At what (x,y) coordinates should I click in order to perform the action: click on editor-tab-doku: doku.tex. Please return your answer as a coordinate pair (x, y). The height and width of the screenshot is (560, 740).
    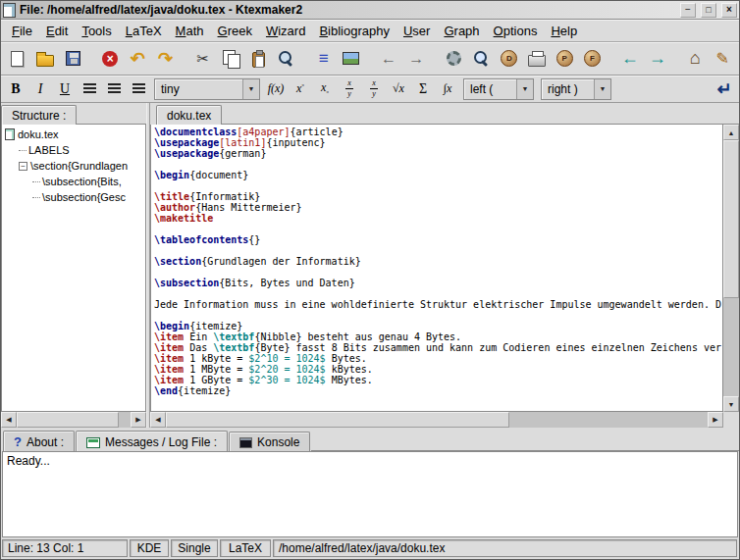
    Looking at the image, I should click on (188, 115).